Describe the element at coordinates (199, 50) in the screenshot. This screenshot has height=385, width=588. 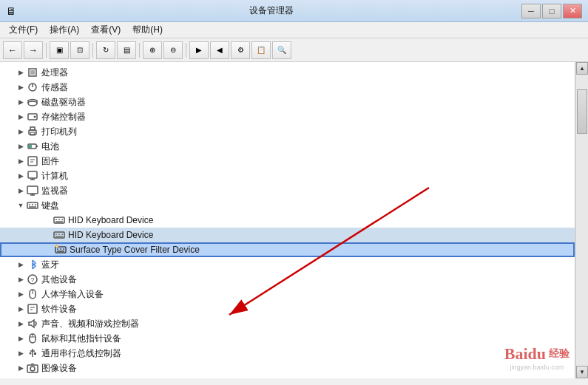
I see `toolbar-btn-9: ▶` at that location.